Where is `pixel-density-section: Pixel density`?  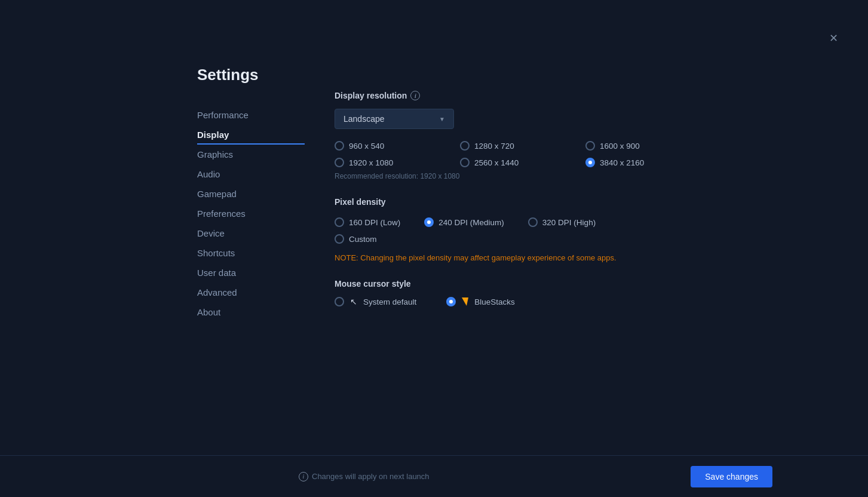 pixel-density-section: Pixel density is located at coordinates (523, 202).